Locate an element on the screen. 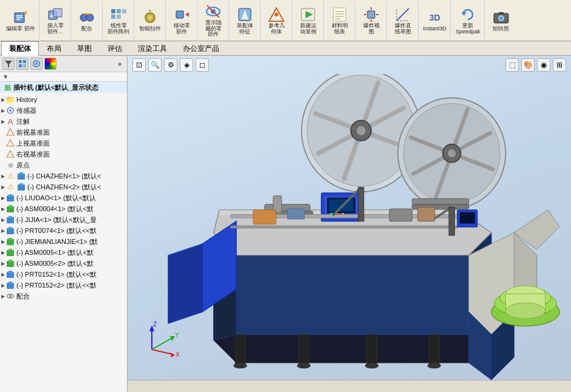 This screenshot has height=392, width=571. material-specs-button: 材料明细表 is located at coordinates (340, 21).